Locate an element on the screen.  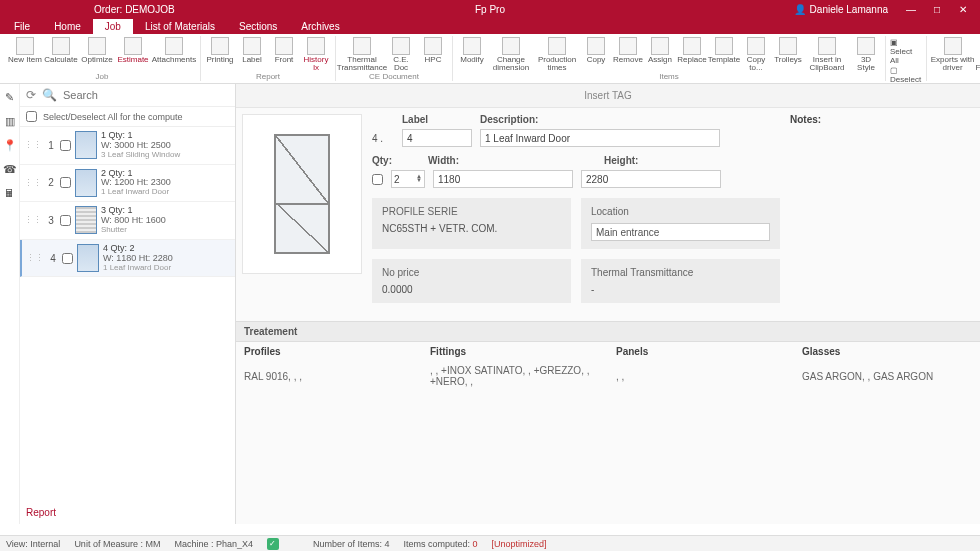
copy-button: Copy is located at coordinates (596, 54).